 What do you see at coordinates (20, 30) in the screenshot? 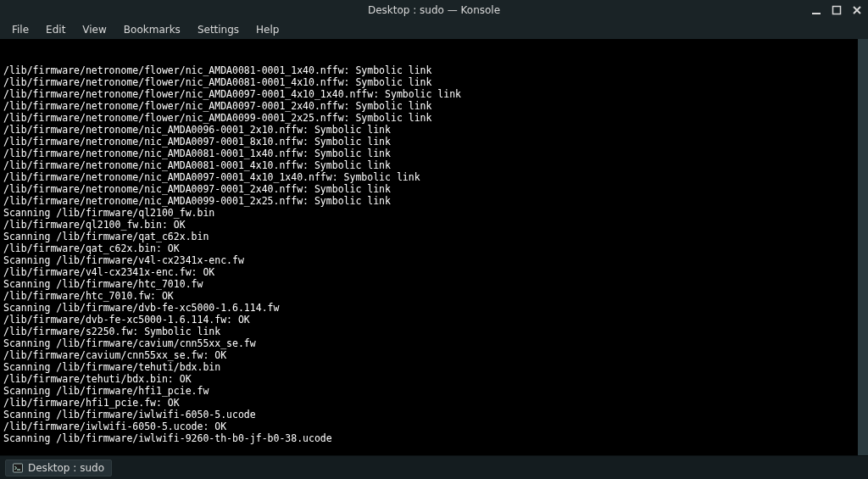
I see `menu-file: File` at bounding box center [20, 30].